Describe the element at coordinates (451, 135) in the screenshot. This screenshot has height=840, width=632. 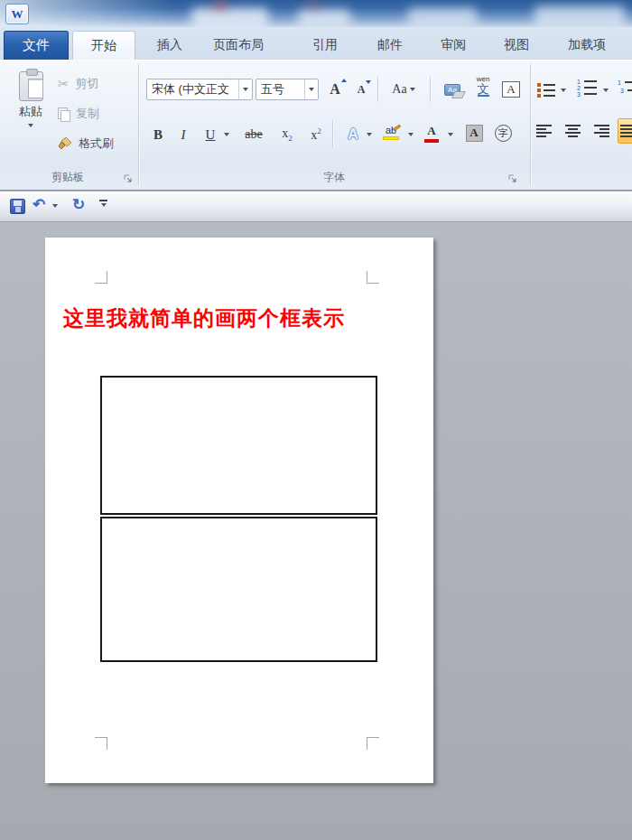
I see `font-color-dropdown-arrow-icon` at that location.